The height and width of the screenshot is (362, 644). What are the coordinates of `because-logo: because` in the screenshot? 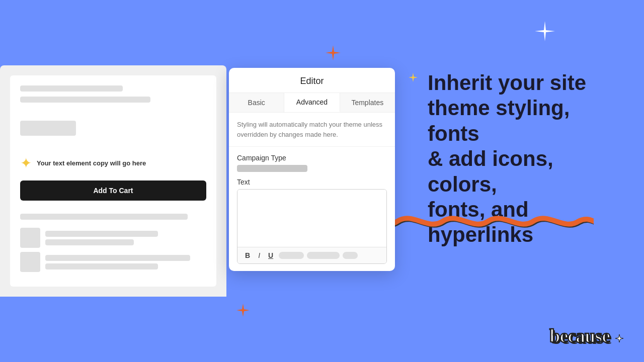 It's located at (587, 336).